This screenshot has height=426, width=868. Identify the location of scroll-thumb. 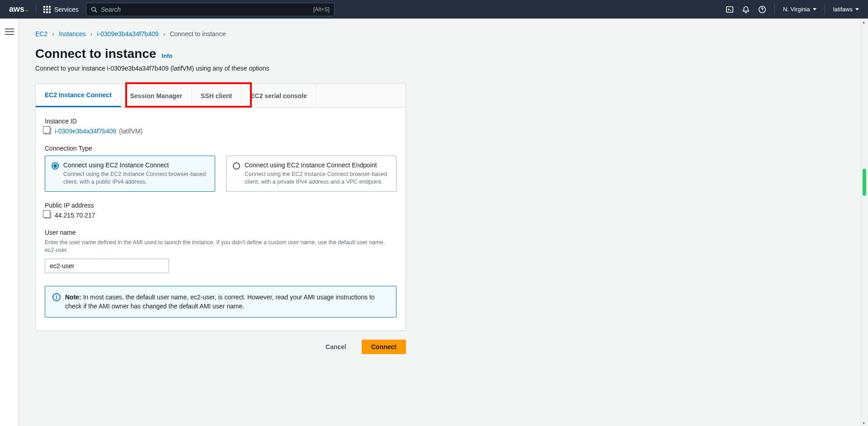
(864, 182).